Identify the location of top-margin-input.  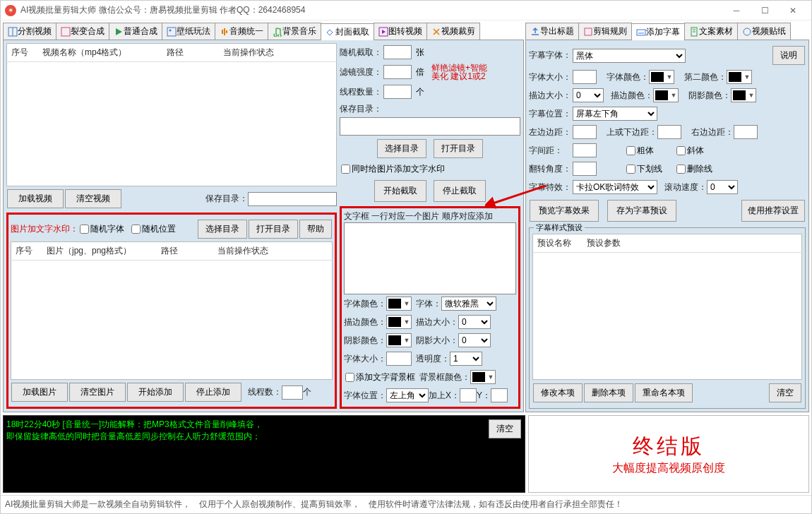
(669, 132).